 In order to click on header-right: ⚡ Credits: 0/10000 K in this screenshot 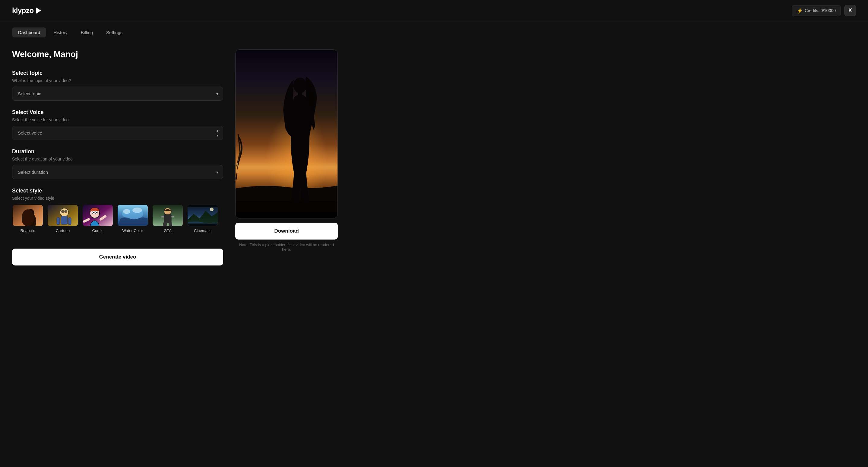, I will do `click(824, 10)`.